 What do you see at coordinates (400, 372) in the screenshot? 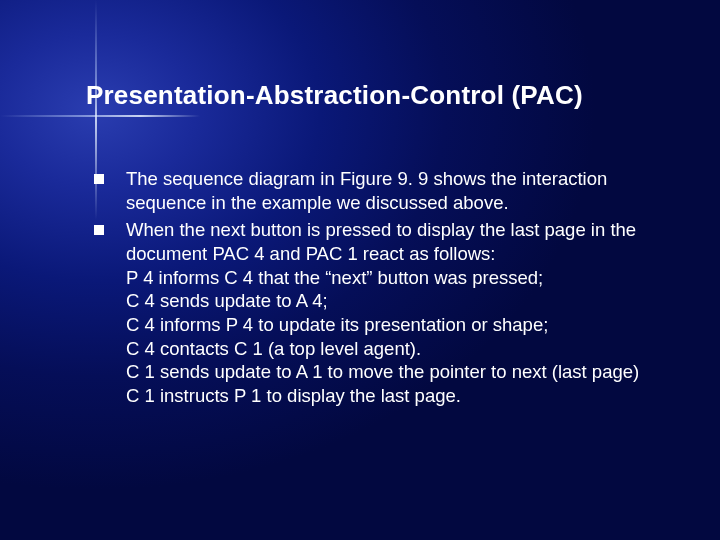
I see `bullet-subline: C 1 sends update to A 1 to move the poin…` at bounding box center [400, 372].